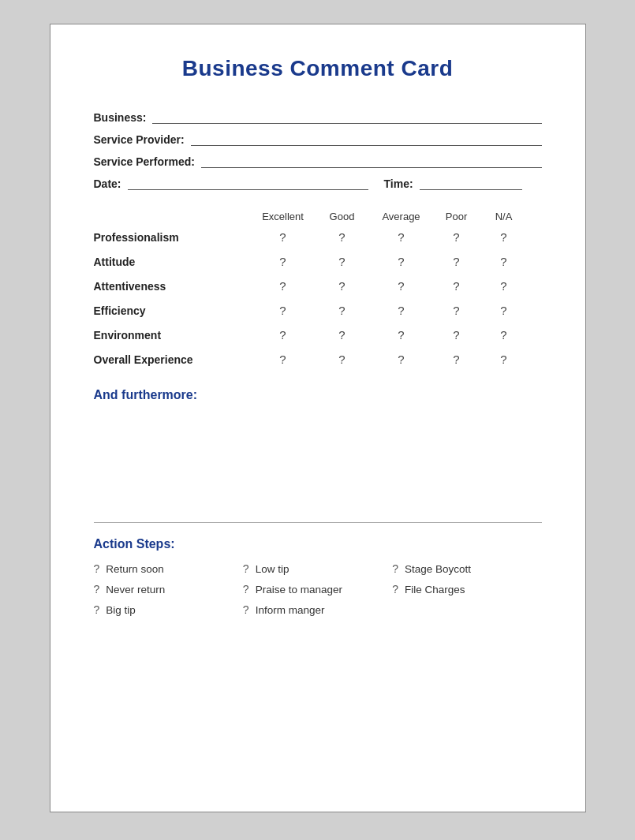 The width and height of the screenshot is (635, 840). What do you see at coordinates (342, 262) in the screenshot?
I see `attitude-good: ?` at bounding box center [342, 262].